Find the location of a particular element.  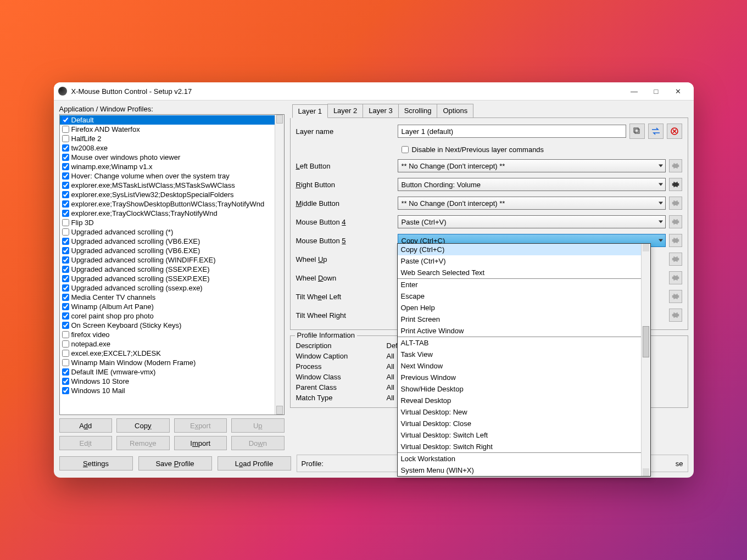

dropdown-option: Copy (Ctrl+C) is located at coordinates (520, 249).